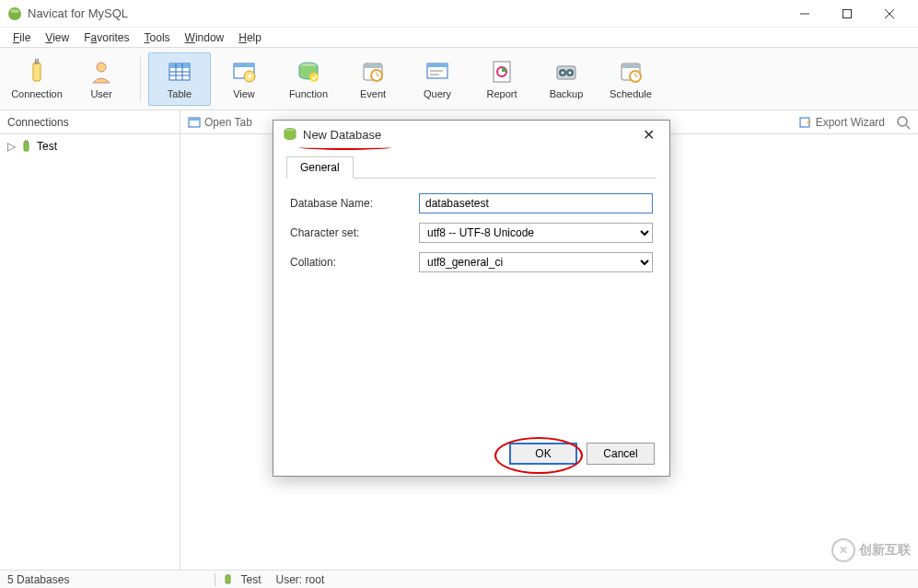 The image size is (918, 588). What do you see at coordinates (12, 146) in the screenshot?
I see `tree-expand-icon: ▷` at bounding box center [12, 146].